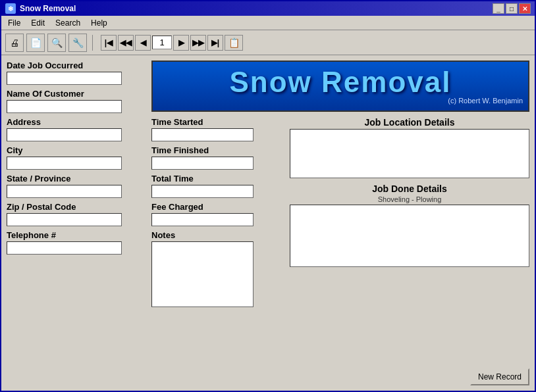  Describe the element at coordinates (65, 78) in the screenshot. I see `date-job-input` at that location.